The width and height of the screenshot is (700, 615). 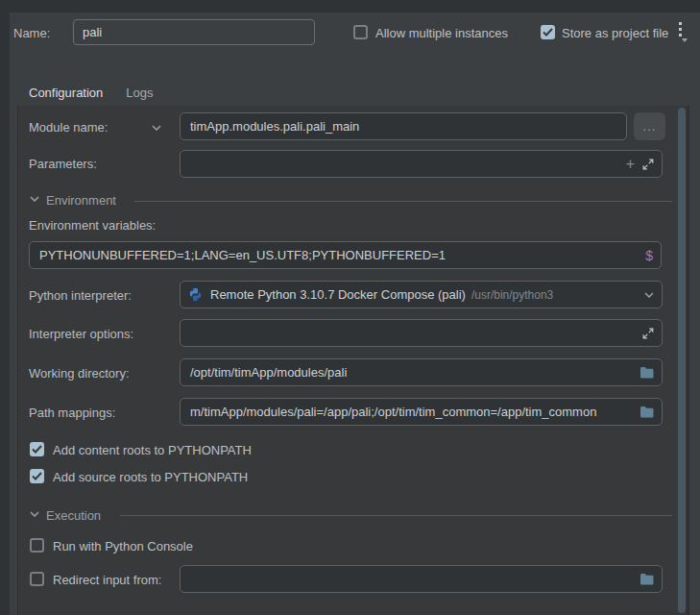 I want to click on python-interpreter-value: Remote Python 3.10.7 Docker Compose (pal…, so click(x=338, y=294).